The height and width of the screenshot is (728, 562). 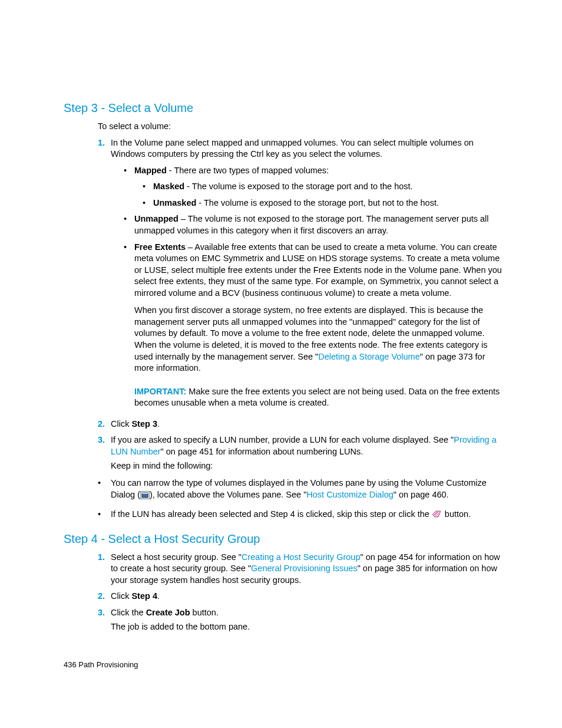 I want to click on link-host-customize-dialog: Host Customize Dialog, so click(x=350, y=495).